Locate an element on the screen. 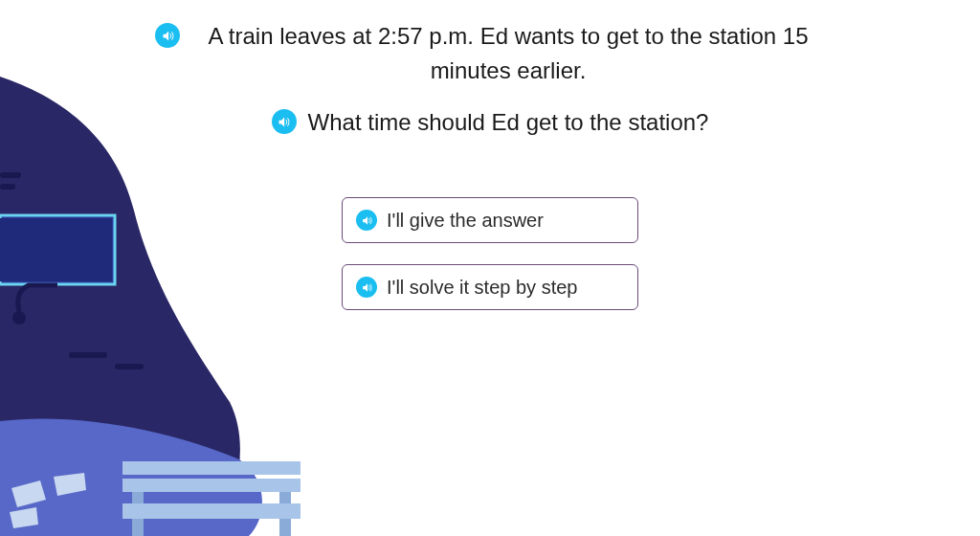 Image resolution: width=980 pixels, height=536 pixels. prompt-1-block: A train leaves at 2:57 p.m. Ed wants to … is located at coordinates (490, 54).